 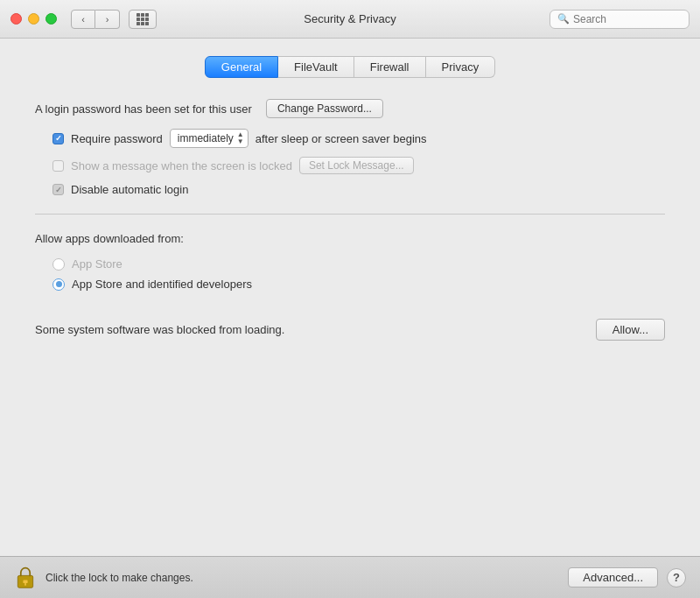 What do you see at coordinates (306, 578) in the screenshot?
I see `lock-message: Click the lock to make changes.` at bounding box center [306, 578].